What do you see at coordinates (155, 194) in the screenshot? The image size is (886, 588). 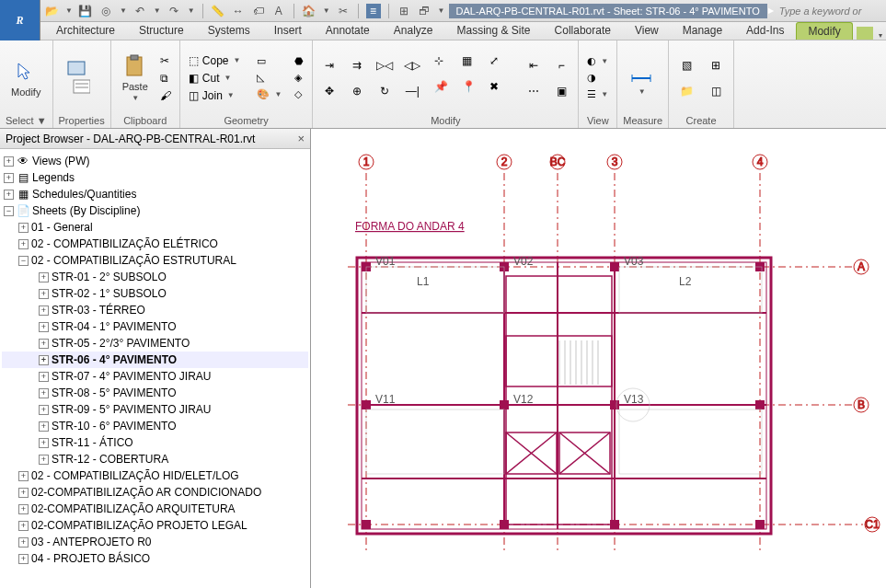 I see `tree-node-schedules: +▦Schedules/Quantities` at bounding box center [155, 194].